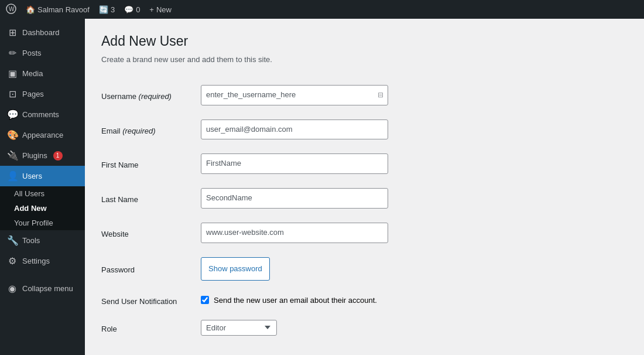 This screenshot has width=644, height=355. Describe the element at coordinates (57, 9) in the screenshot. I see `site-name-link: 🏠 Salman Ravoof` at that location.